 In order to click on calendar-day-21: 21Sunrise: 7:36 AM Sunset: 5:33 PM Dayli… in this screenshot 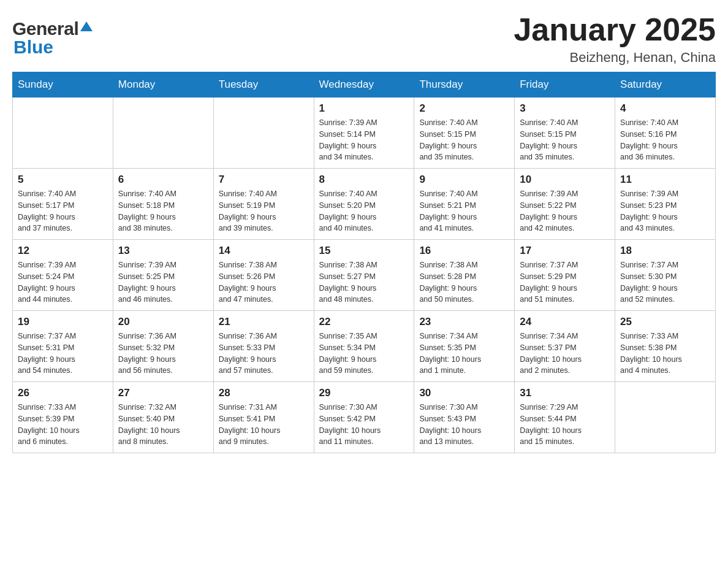, I will do `click(264, 347)`.